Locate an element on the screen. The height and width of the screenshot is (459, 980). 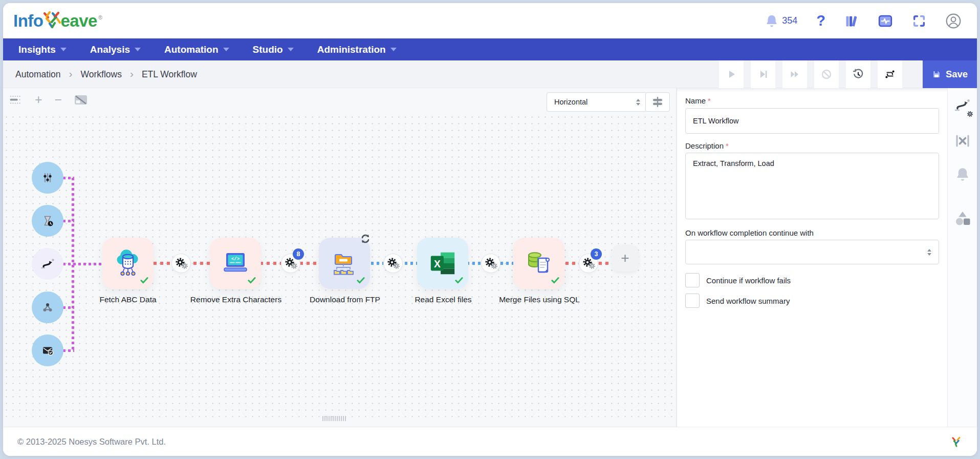
node-label: Remove Extra Characters is located at coordinates (236, 300).